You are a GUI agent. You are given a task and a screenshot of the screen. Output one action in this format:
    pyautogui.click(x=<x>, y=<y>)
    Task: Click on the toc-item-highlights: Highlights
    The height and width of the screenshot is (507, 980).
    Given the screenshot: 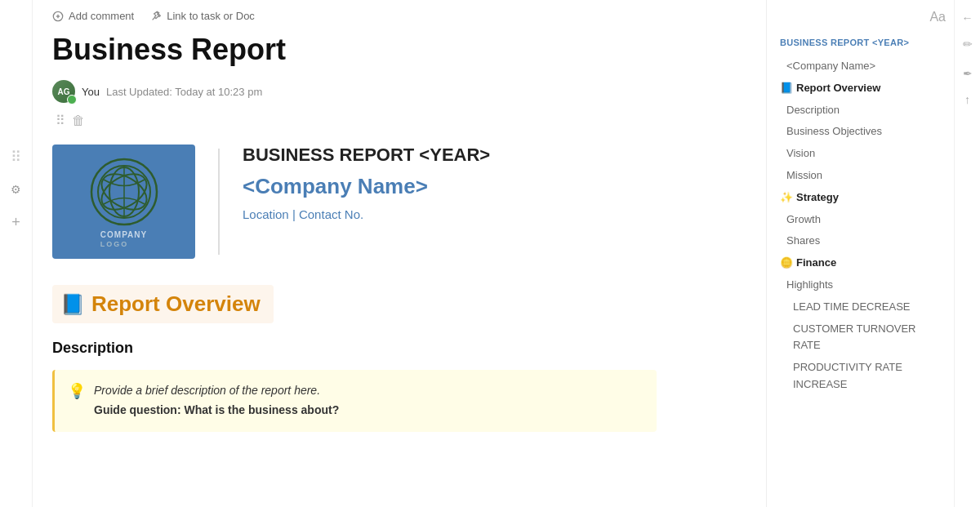 What is the action you would take?
    pyautogui.click(x=861, y=286)
    